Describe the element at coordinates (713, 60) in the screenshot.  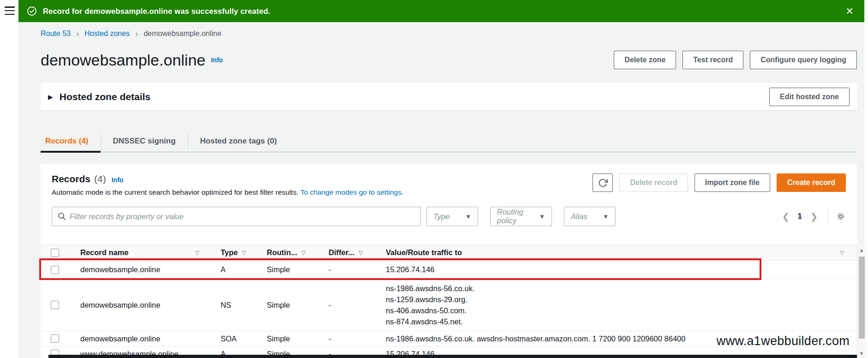
I see `test-record-button: Test record` at that location.